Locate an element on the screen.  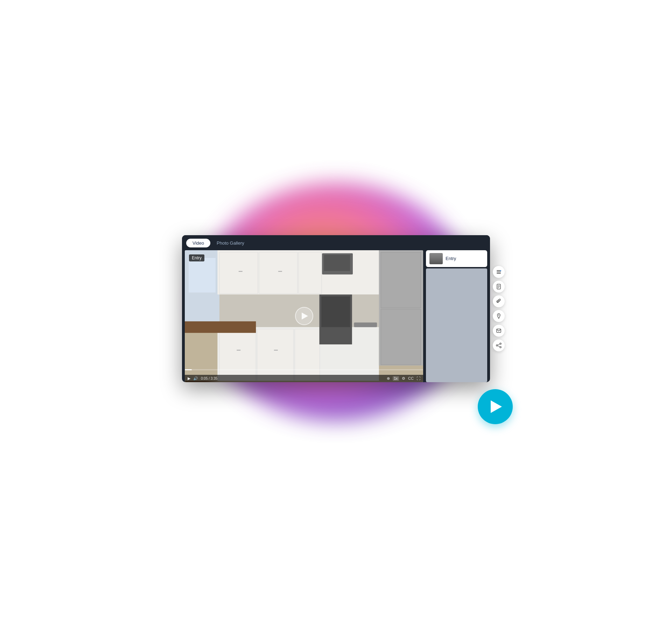
pin-svg is located at coordinates (499, 316).